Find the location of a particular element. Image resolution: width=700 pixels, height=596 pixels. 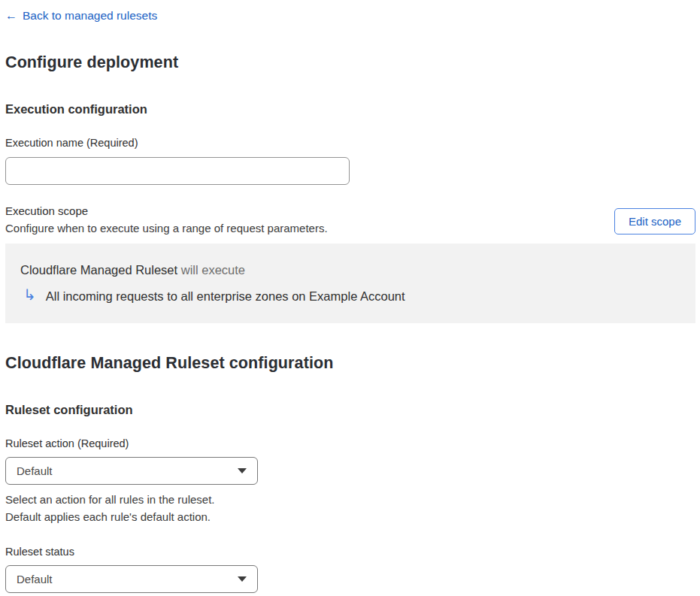

ruleset-action-help: Select an action for all rules in the ru… is located at coordinates (350, 508).